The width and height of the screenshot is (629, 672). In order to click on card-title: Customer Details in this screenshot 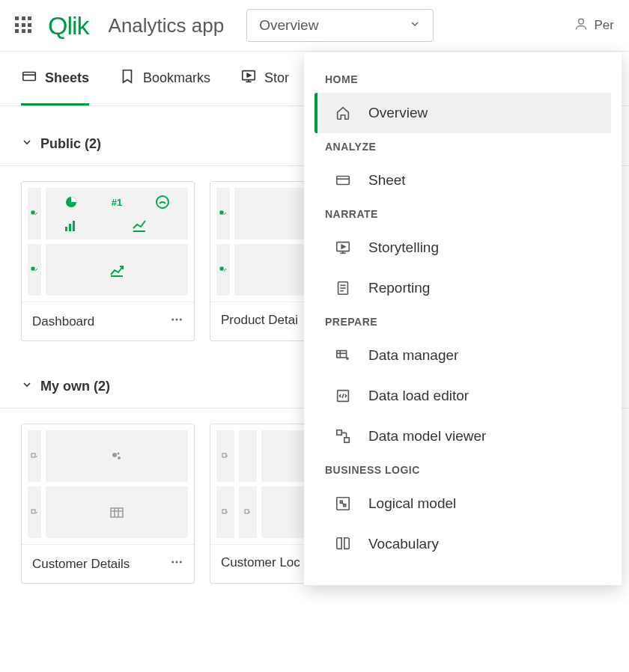, I will do `click(81, 564)`.